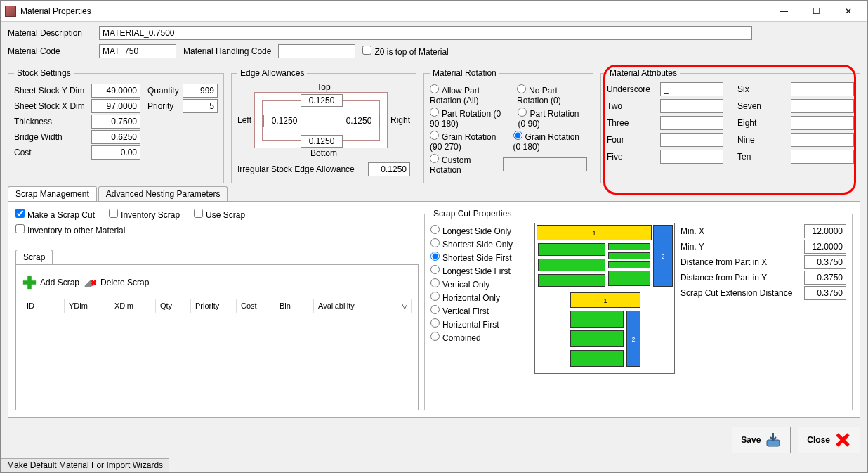  I want to click on add-scrap-button: Add Scrap, so click(60, 283).